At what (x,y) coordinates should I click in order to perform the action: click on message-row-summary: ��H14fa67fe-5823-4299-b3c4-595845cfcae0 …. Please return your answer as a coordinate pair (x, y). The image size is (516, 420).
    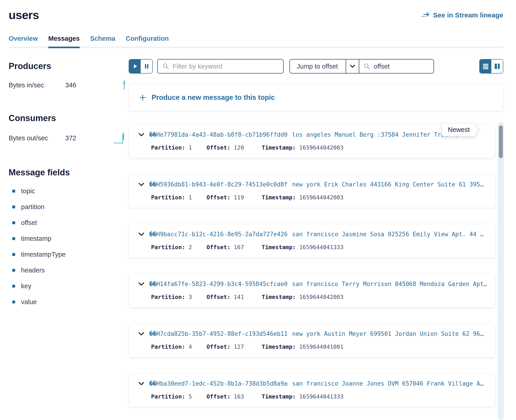
    Looking at the image, I should click on (313, 284).